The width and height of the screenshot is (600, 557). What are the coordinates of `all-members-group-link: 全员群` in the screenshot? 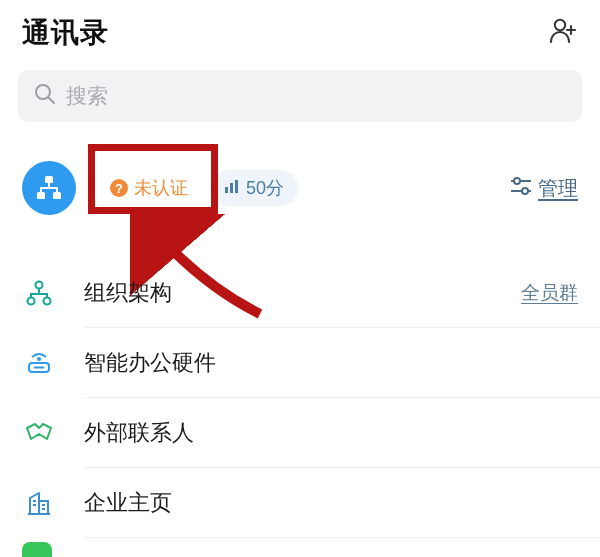 It's located at (550, 293).